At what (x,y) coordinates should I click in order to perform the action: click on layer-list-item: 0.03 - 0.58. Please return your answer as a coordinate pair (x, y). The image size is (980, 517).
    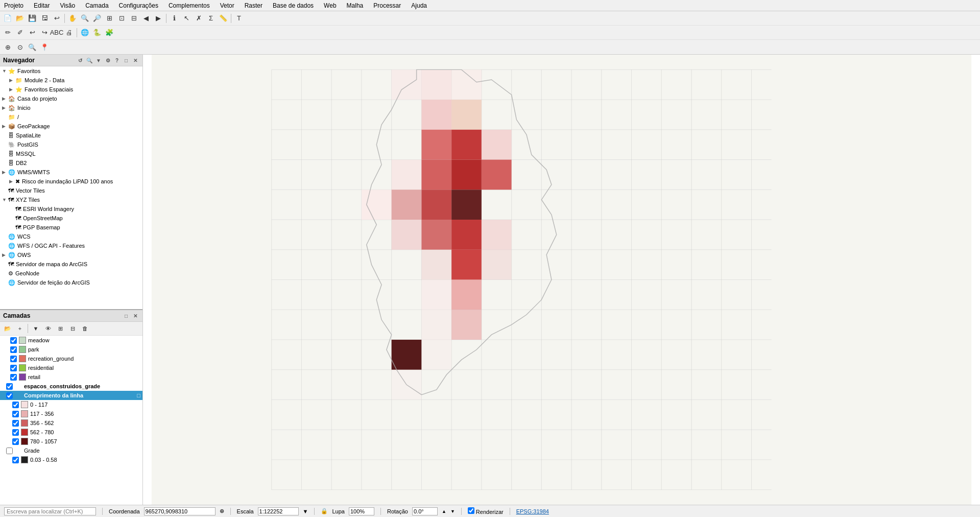
    Looking at the image, I should click on (71, 460).